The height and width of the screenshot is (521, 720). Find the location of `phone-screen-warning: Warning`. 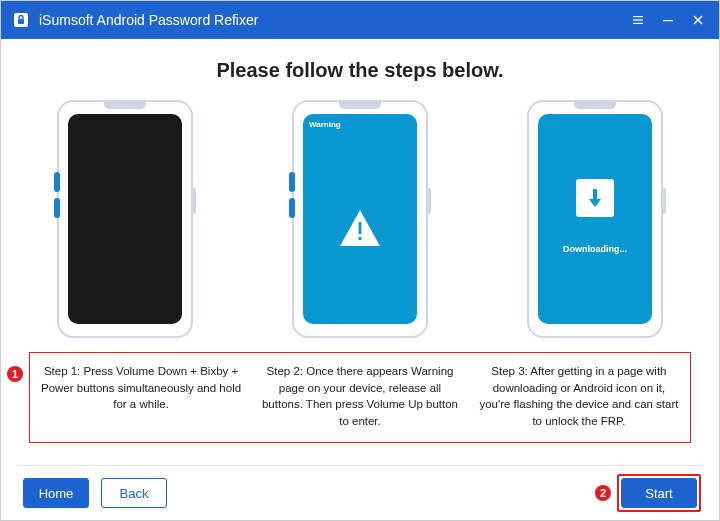

phone-screen-warning: Warning is located at coordinates (360, 219).